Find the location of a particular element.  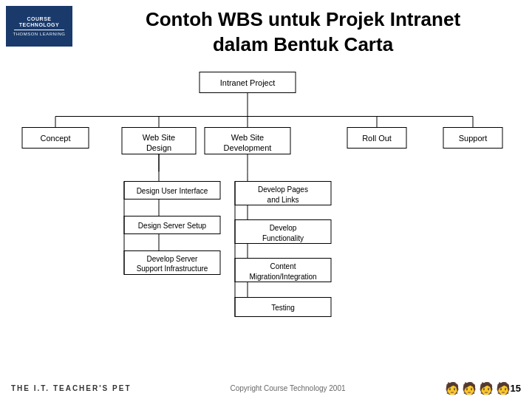

svg-text: Development is located at coordinates (248, 148).